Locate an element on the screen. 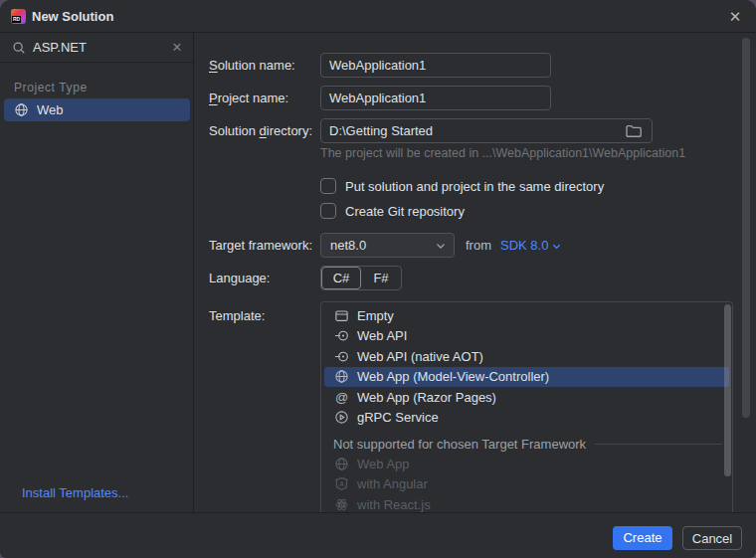 This screenshot has width=756, height=558. dialog-scrollbar is located at coordinates (746, 228).